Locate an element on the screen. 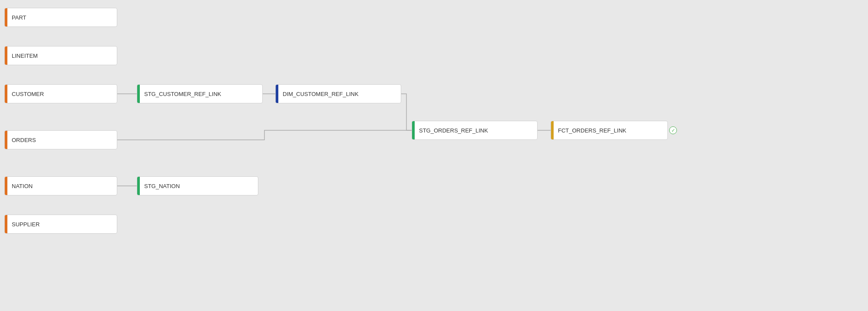 Image resolution: width=868 pixels, height=311 pixels. node-part: PART is located at coordinates (61, 17).